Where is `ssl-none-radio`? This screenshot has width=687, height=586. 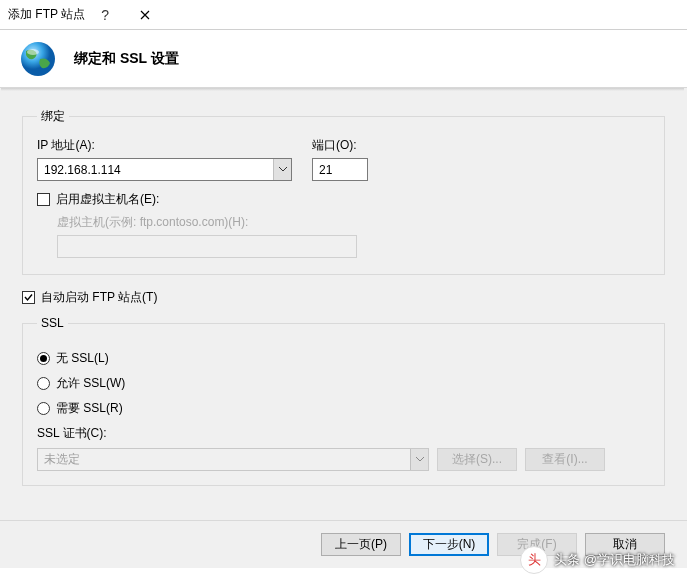 ssl-none-radio is located at coordinates (44, 358).